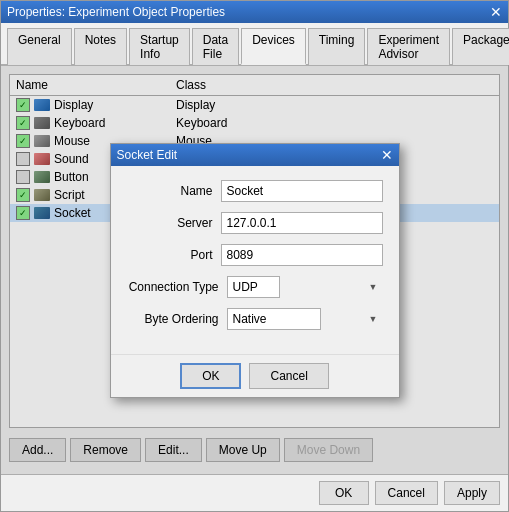 This screenshot has width=509, height=512. I want to click on modal-title: Socket Edit, so click(148, 155).